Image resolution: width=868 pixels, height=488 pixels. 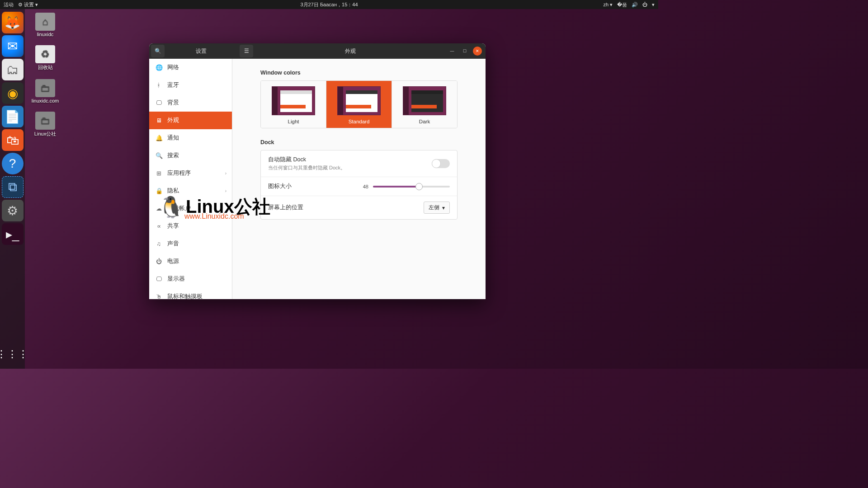 I want to click on search-button: 🔍, so click(x=158, y=51).